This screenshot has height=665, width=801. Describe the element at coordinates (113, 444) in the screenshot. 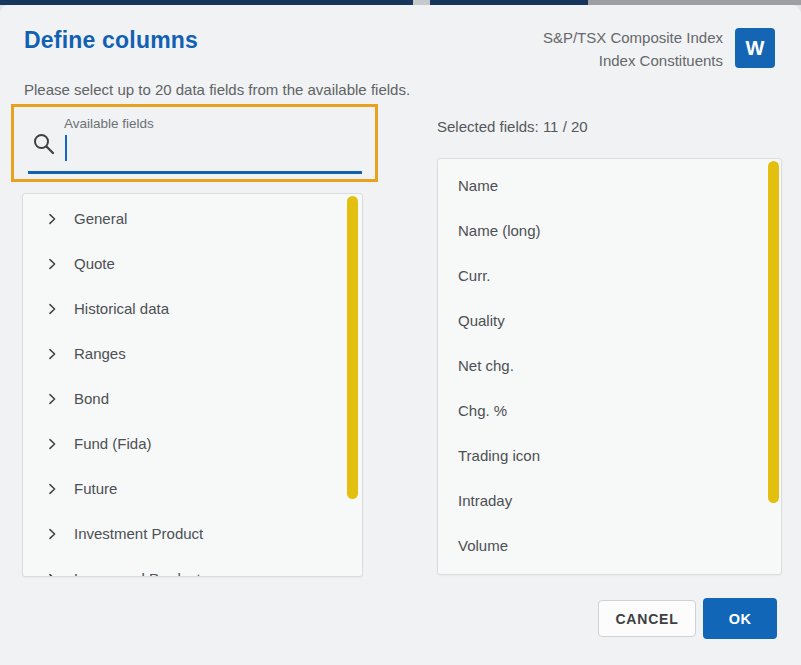

I see `category-label: Fund (Fida)` at that location.